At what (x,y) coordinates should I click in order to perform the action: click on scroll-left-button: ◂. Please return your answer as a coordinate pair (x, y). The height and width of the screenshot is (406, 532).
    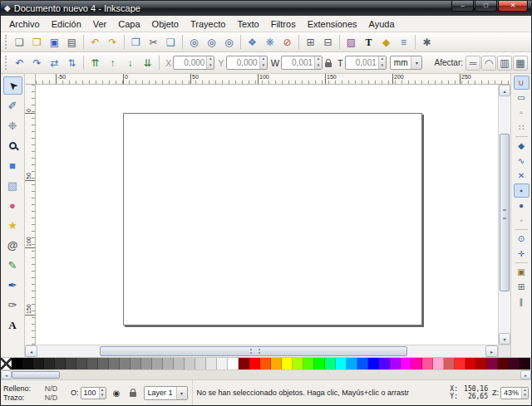
    Looking at the image, I should click on (32, 351).